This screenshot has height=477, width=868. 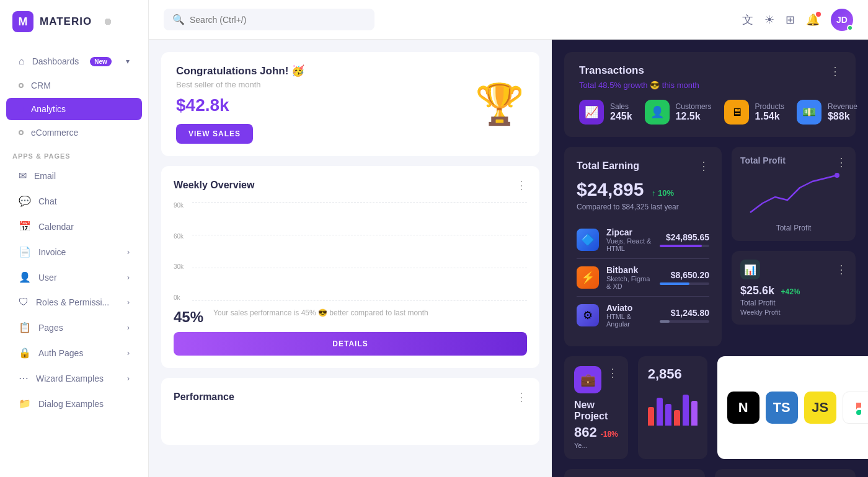 What do you see at coordinates (74, 278) in the screenshot?
I see `sidebar-item-user: 👤 User ›` at bounding box center [74, 278].